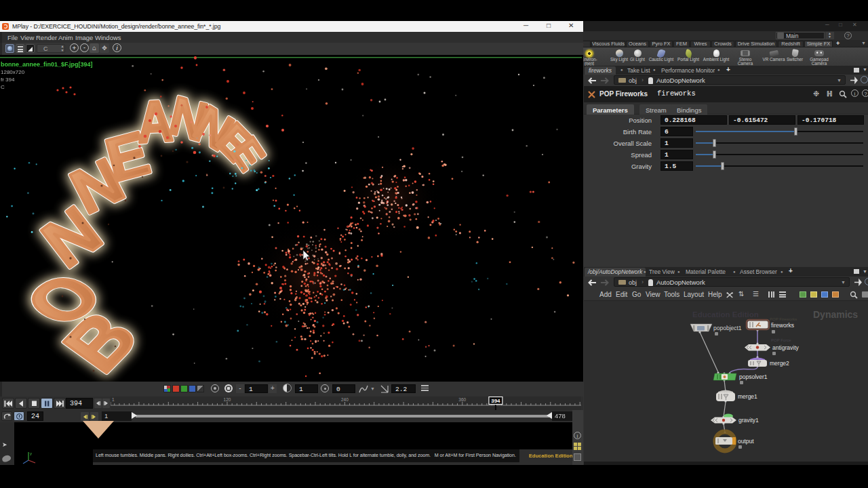  Describe the element at coordinates (728, 328) in the screenshot. I see `svg-text: popobject1` at that location.